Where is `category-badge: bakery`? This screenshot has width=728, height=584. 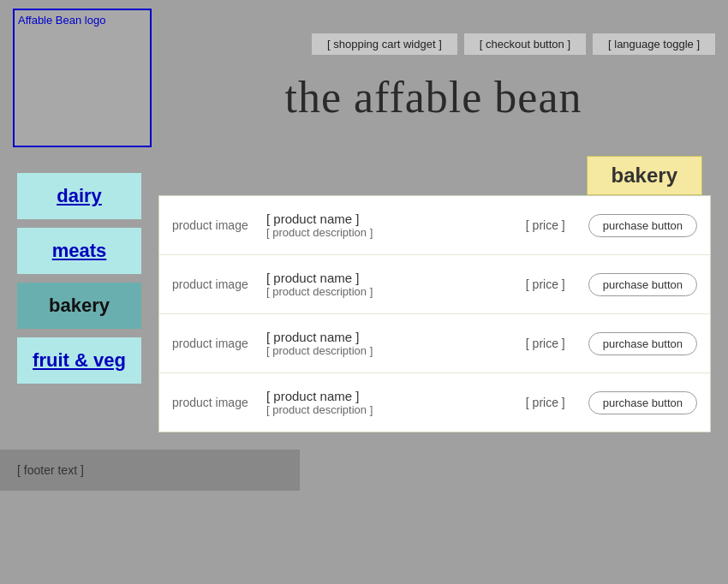 category-badge: bakery is located at coordinates (644, 176).